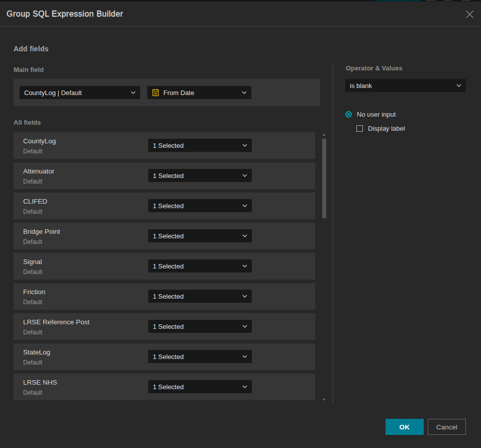 This screenshot has width=481, height=448. Describe the element at coordinates (27, 123) in the screenshot. I see `all-fields-label: All fields` at that location.